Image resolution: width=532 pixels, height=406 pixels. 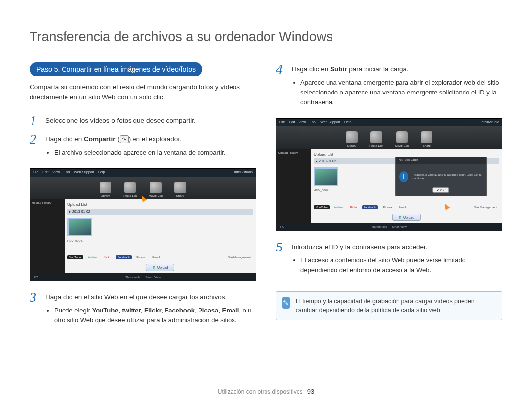 I want to click on page-number: 93, so click(x=311, y=392).